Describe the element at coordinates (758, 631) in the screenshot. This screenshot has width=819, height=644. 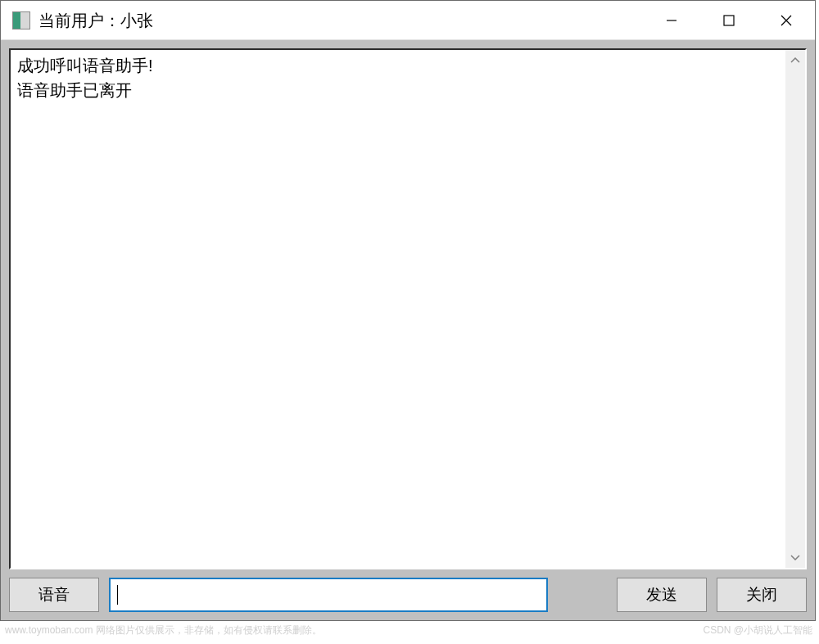
I see `watermark-right: CSDN @小胡说人工智能` at that location.